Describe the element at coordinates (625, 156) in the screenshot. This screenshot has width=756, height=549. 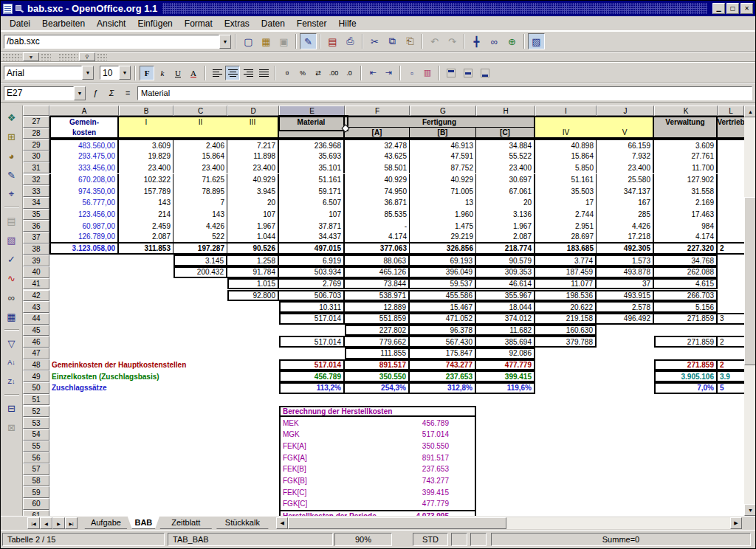
I see `cell-J30: 7.932` at that location.